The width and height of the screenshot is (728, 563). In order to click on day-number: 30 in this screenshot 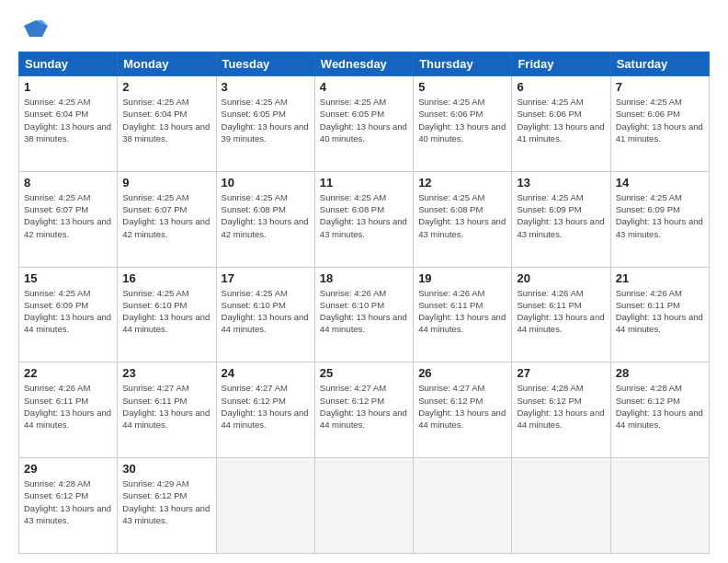, I will do `click(166, 469)`.